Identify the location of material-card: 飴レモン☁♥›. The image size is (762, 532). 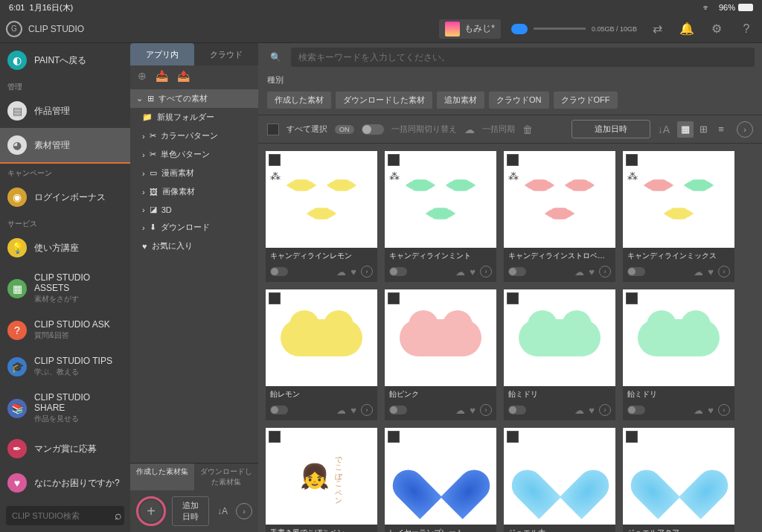
(321, 355).